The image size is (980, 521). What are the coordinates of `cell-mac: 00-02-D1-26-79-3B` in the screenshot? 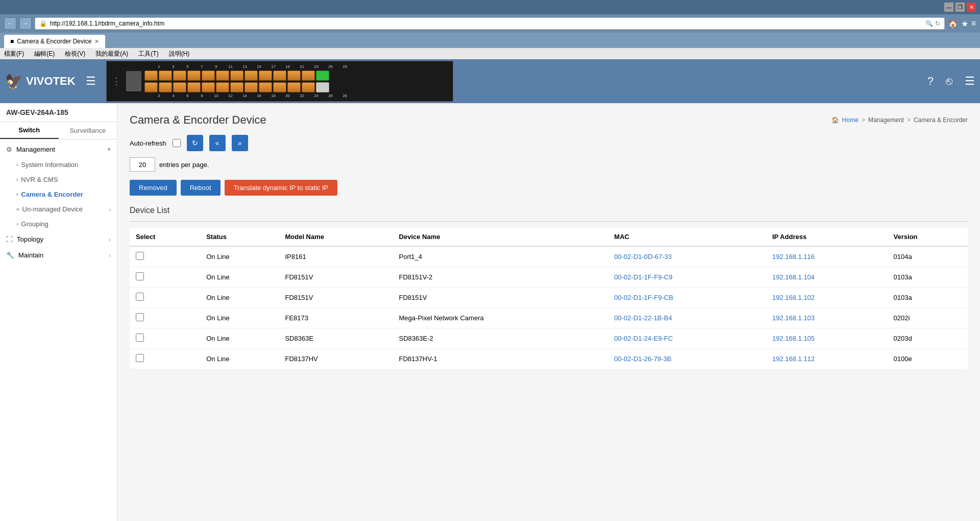 It's located at (643, 359).